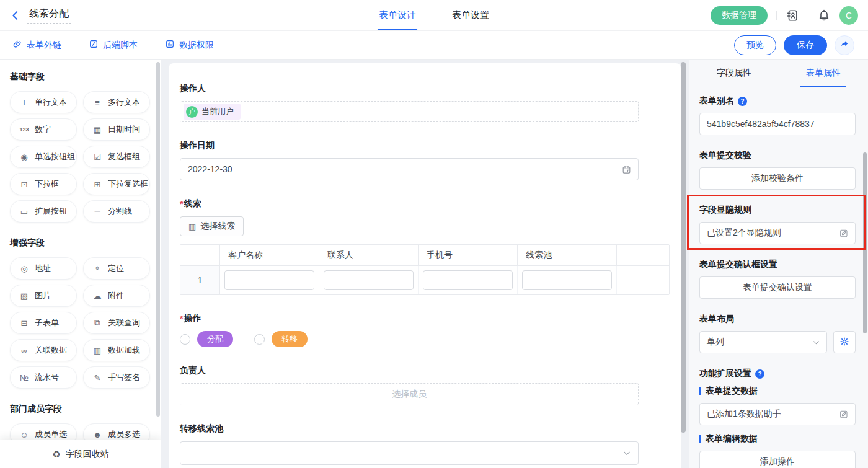 The height and width of the screenshot is (468, 868). Describe the element at coordinates (17, 45) in the screenshot. I see `link-icon` at that location.